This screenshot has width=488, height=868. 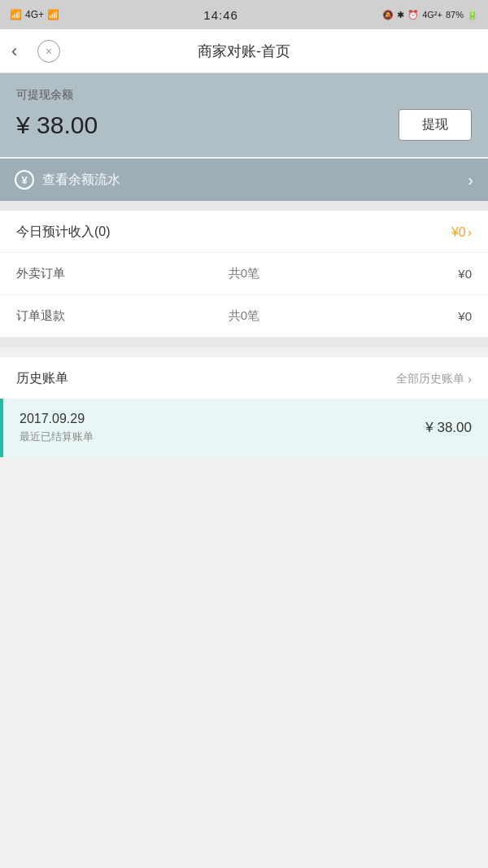 I want to click on alarm-icon: ⏰, so click(x=413, y=15).